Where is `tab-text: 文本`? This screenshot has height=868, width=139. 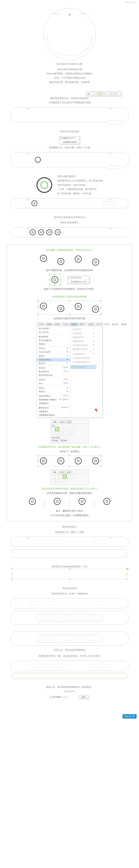
tab-text: 文本 is located at coordinates (69, 422).